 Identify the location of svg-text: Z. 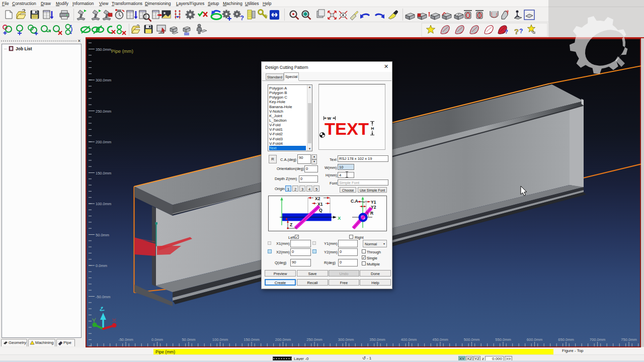
(291, 225).